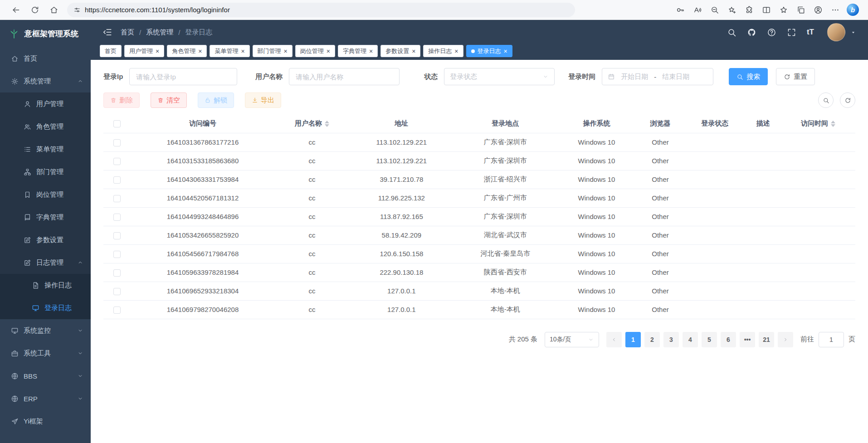 This screenshot has height=443, width=868. I want to click on breadcrumb-item: 系统管理, so click(160, 33).